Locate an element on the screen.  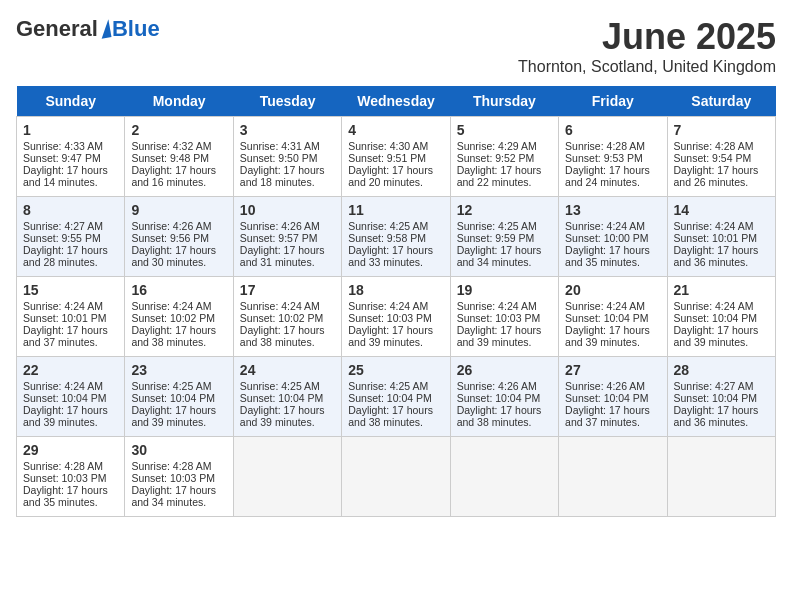
calendar-week-row: 22Sunrise: 4:24 AMSunset: 10:04 PMDaylig… is located at coordinates (396, 397).